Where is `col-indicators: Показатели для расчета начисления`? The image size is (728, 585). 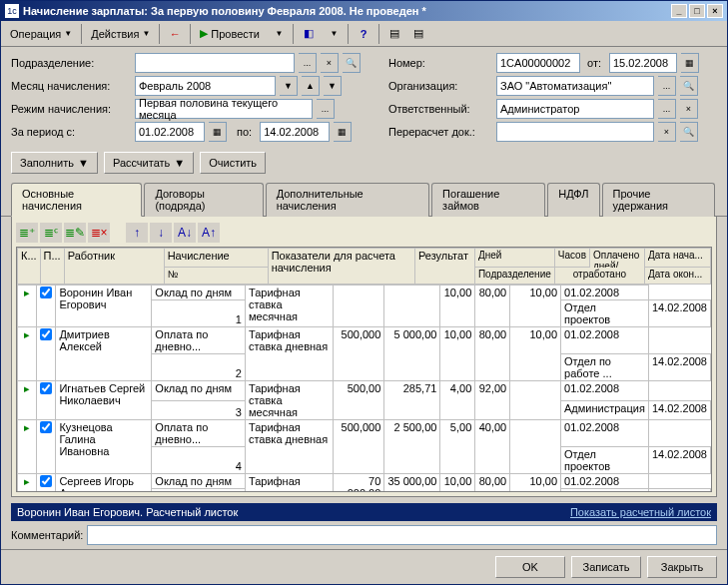
col-indicators: Показатели для расчета начисления is located at coordinates (342, 267).